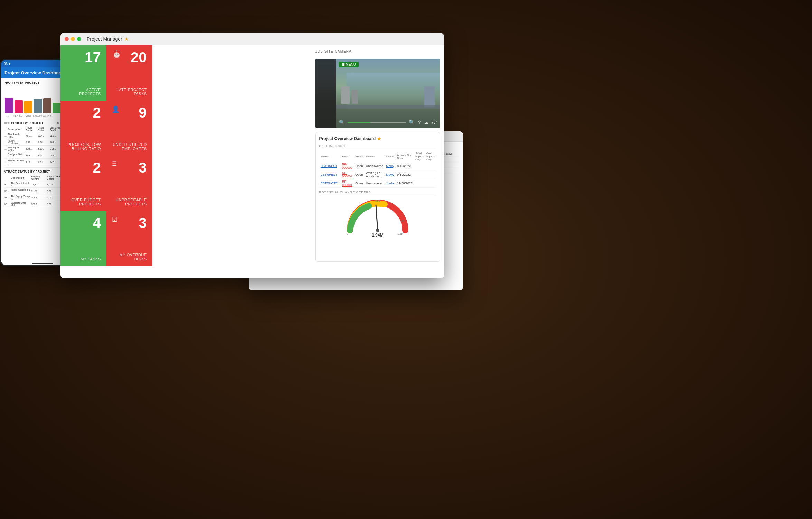  Describe the element at coordinates (347, 175) in the screenshot. I see `bic-rfi-2: RF-000002` at that location.